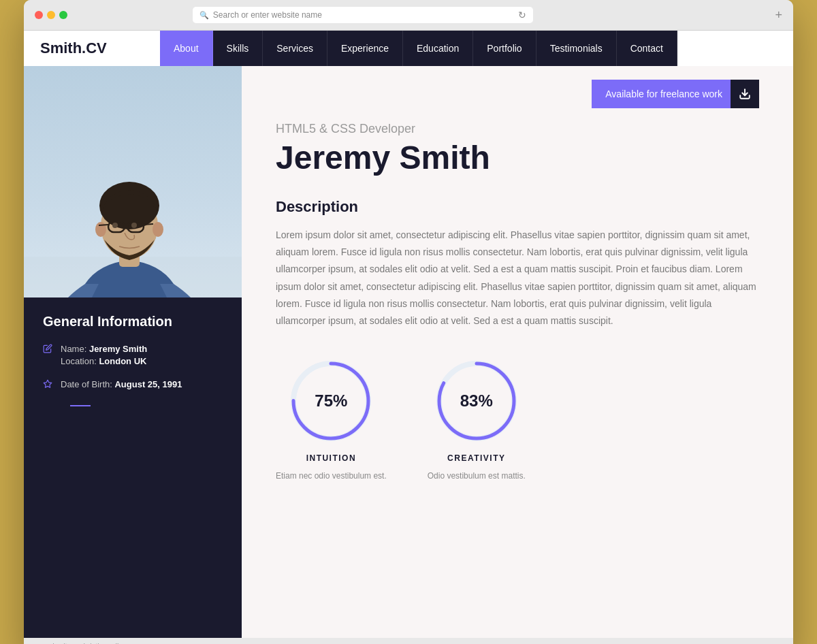 The height and width of the screenshot is (644, 817). What do you see at coordinates (517, 158) in the screenshot?
I see `hero-name: Jeremy Smith` at bounding box center [517, 158].